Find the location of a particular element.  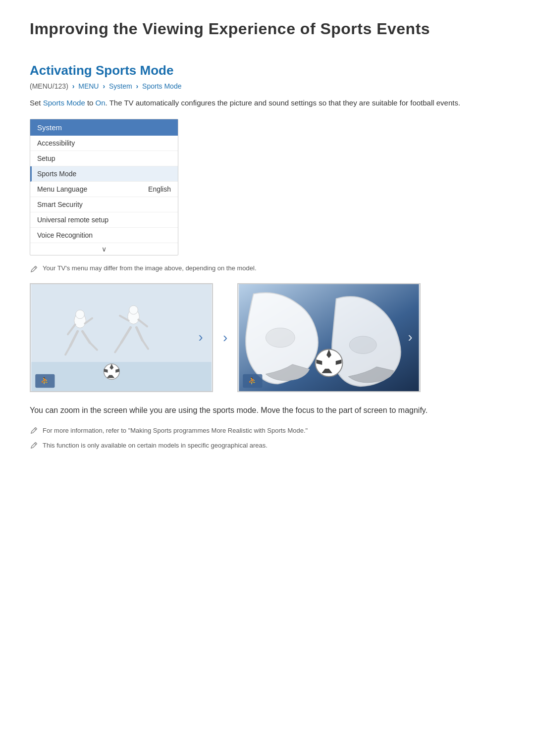

body-text: You can zoom in the screen while you are… is located at coordinates (268, 410).